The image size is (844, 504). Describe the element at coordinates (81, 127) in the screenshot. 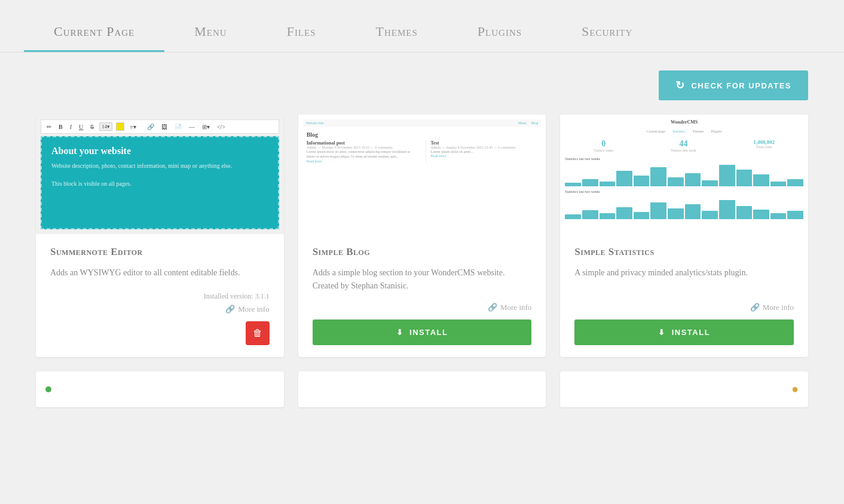

I see `sn-underline-icon: U` at that location.